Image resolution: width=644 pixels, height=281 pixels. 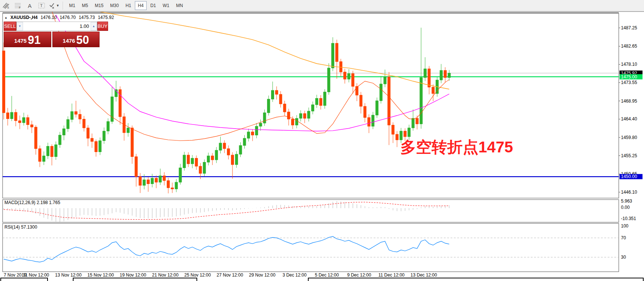 What do you see at coordinates (76, 39) in the screenshot?
I see `buy-price-display: 1476 50` at bounding box center [76, 39].